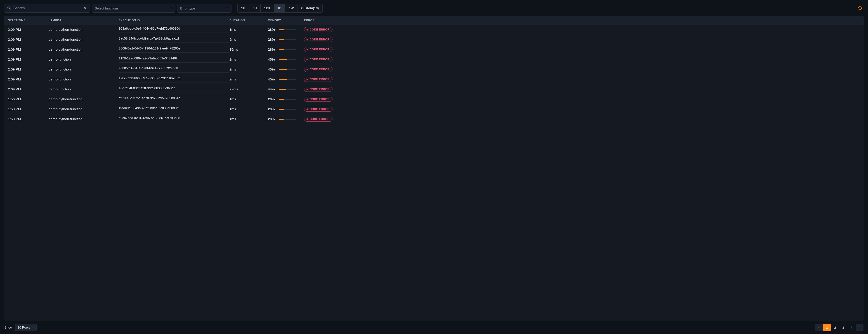 This screenshot has height=334, width=868. What do you see at coordinates (249, 50) in the screenshot?
I see `cell-duration: 15ms` at bounding box center [249, 50].